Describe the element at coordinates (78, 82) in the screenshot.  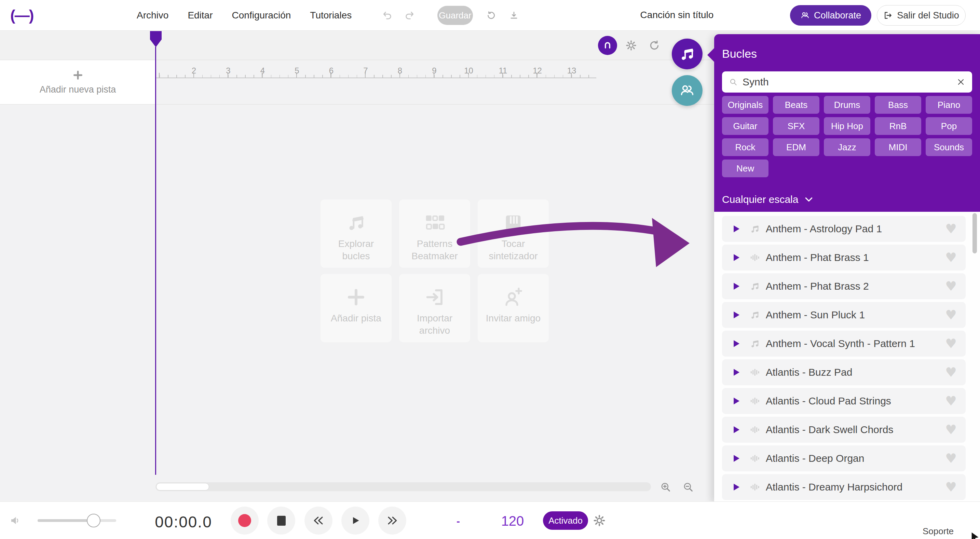
I see `add-new-track-button: Añadir nueva pista` at that location.